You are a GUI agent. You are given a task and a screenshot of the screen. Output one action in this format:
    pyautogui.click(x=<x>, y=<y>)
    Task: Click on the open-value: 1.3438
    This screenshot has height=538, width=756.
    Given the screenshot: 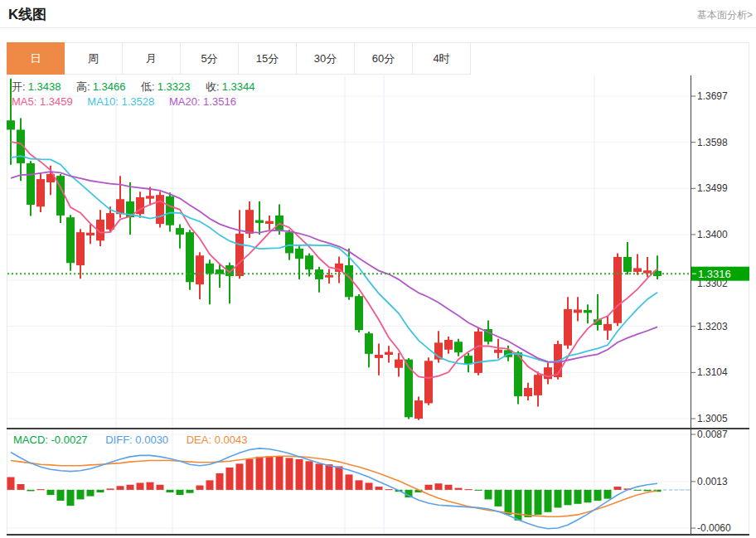 What is the action you would take?
    pyautogui.click(x=45, y=86)
    